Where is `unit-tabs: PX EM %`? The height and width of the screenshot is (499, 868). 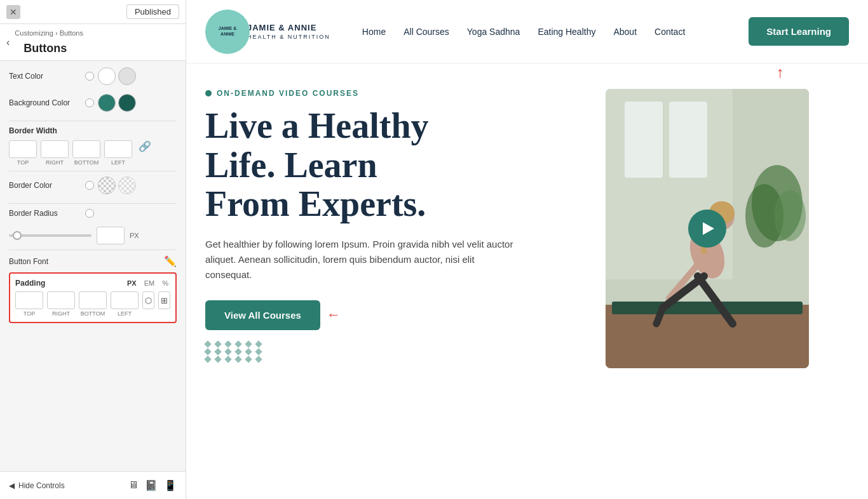
unit-tabs: PX EM % is located at coordinates (147, 283).